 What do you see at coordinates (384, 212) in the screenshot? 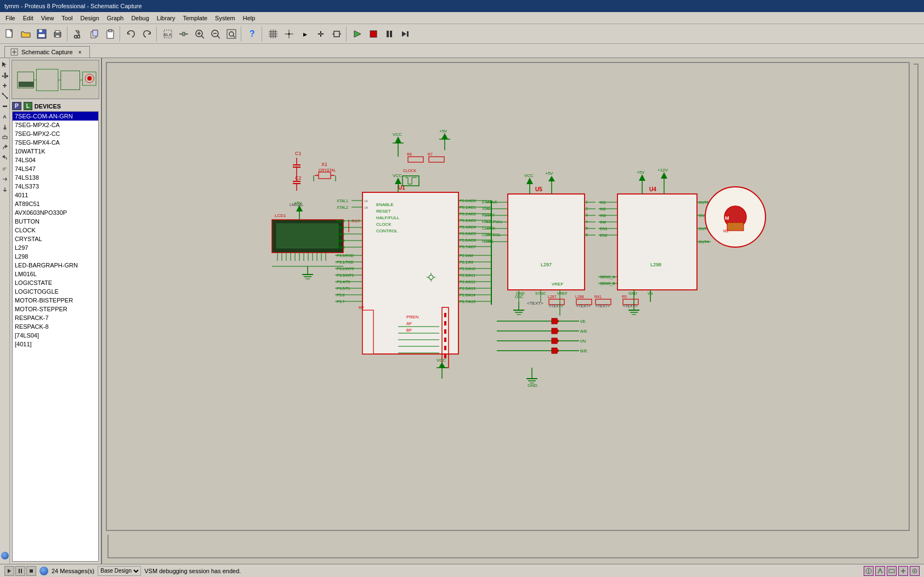
I see `svg-text: RESET` at bounding box center [384, 212].